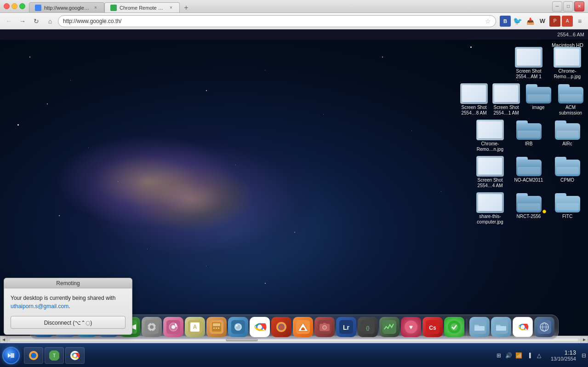 The image size is (588, 367). What do you see at coordinates (257, 356) in the screenshot?
I see `taskbar-items: T` at bounding box center [257, 356].